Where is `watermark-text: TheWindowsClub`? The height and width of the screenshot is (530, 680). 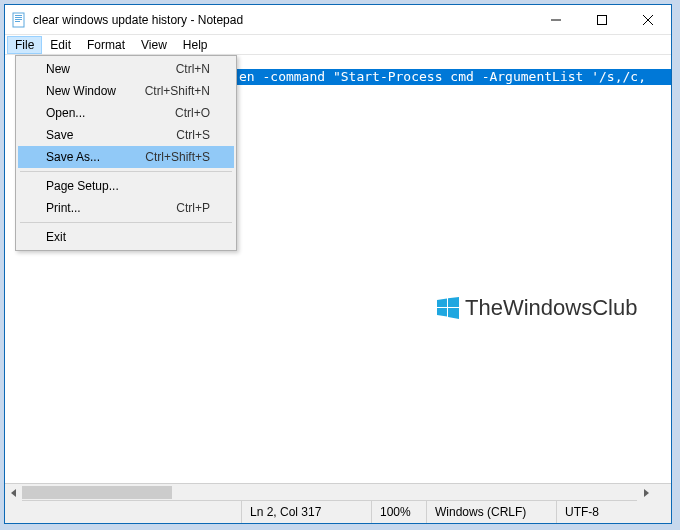
watermark-text: TheWindowsClub is located at coordinates (551, 308).